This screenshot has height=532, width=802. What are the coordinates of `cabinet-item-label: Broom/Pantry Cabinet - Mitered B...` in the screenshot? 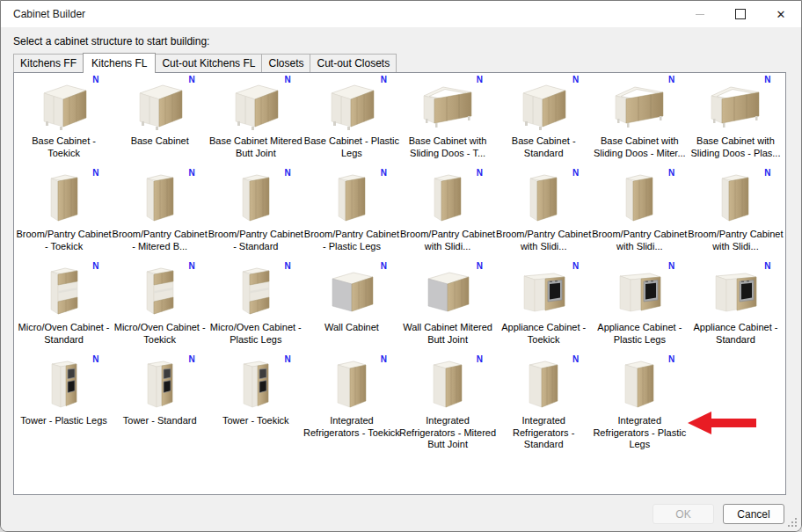 It's located at (160, 241).